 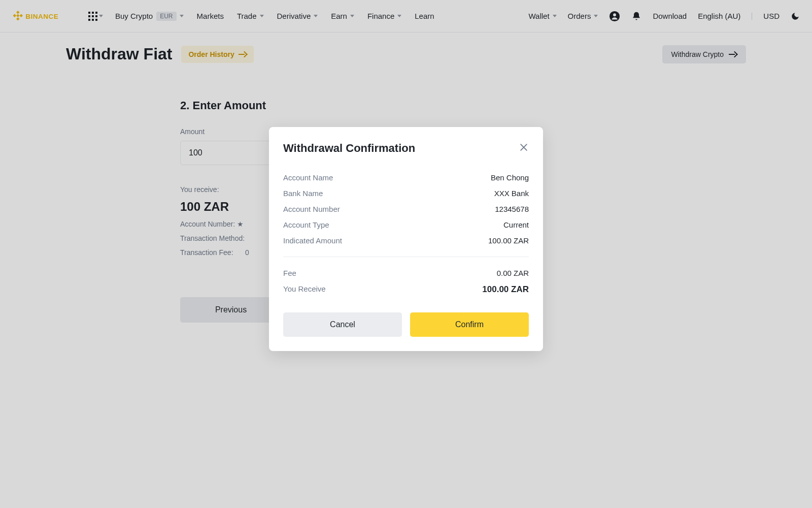 I want to click on modal-row-bank-name: Bank Name XXX Bank, so click(x=406, y=193).